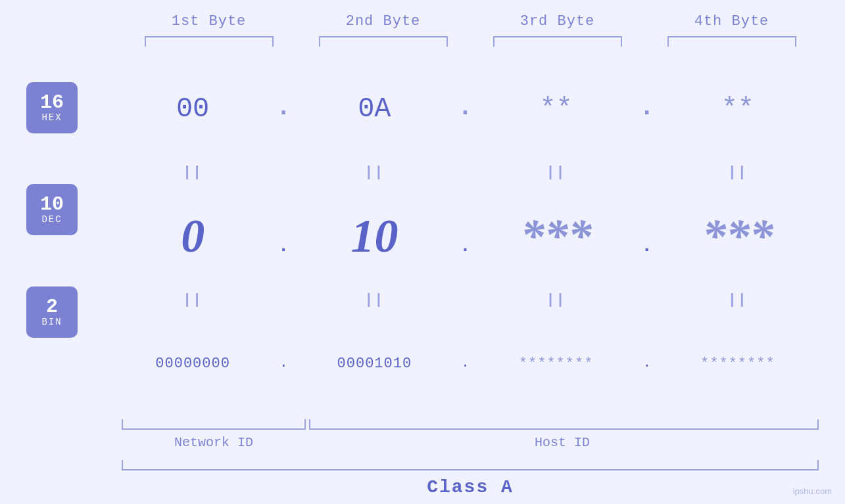  Describe the element at coordinates (556, 300) in the screenshot. I see `equals-cell-7: ||` at that location.